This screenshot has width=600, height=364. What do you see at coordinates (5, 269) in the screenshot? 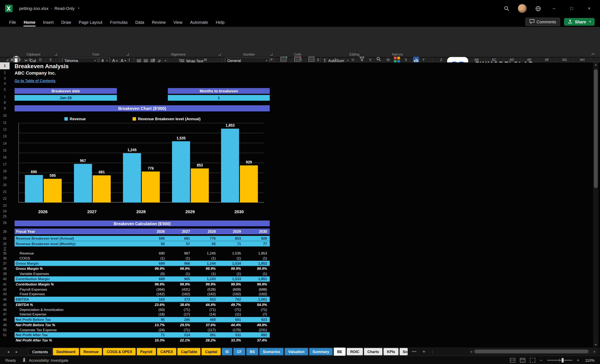
I see `row-header-38: 38` at bounding box center [5, 269].